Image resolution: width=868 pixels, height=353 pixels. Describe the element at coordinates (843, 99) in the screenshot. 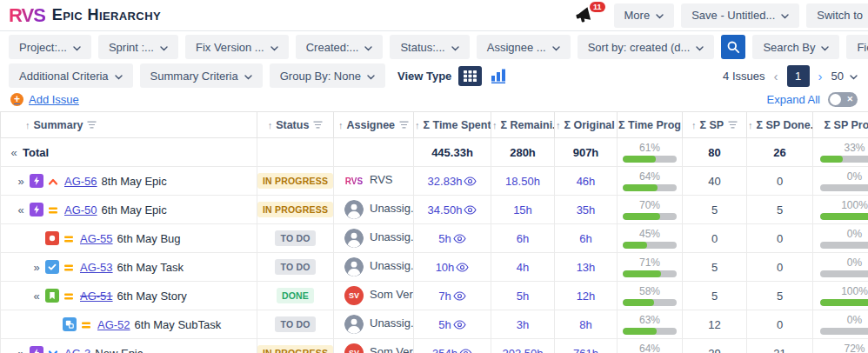

I see `expand-all-toggle: ✕` at that location.